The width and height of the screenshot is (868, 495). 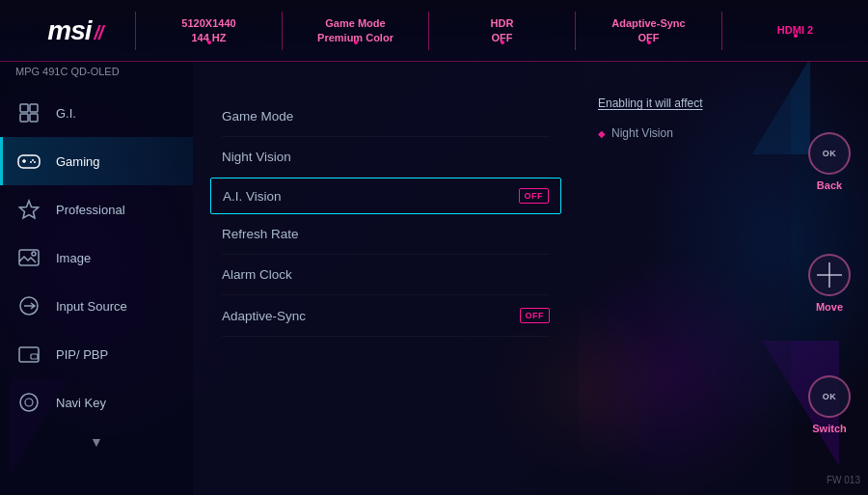 What do you see at coordinates (434, 31) in the screenshot?
I see `header: msi 5120X1440144 HZ Game ModePremium Col…` at bounding box center [434, 31].